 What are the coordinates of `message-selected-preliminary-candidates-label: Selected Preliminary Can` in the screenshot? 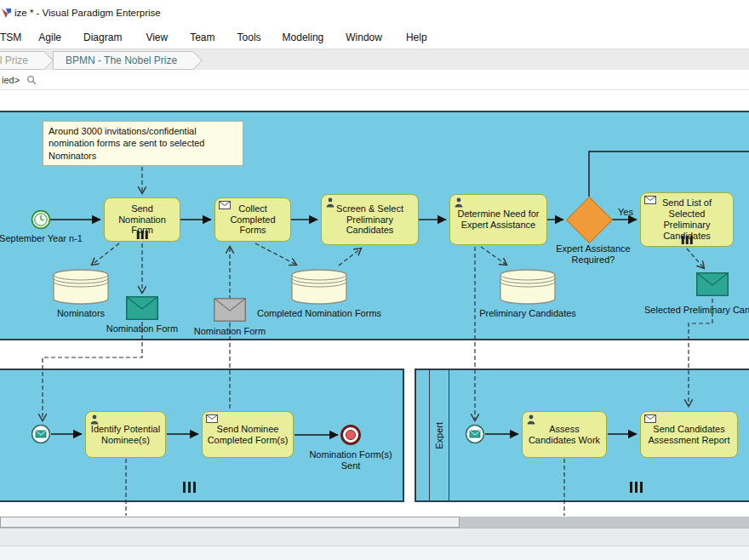 It's located at (696, 310).